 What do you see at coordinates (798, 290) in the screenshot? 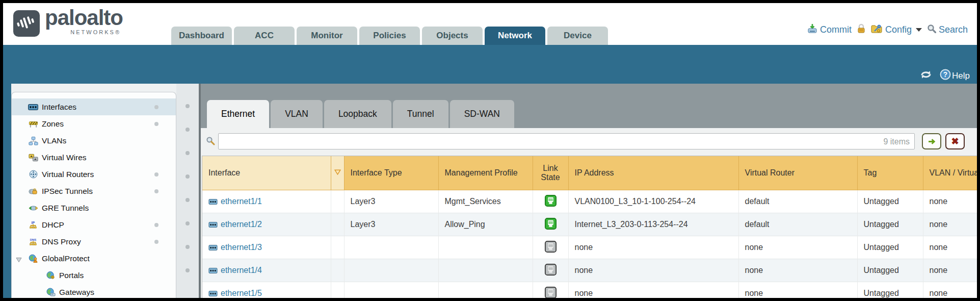
I see `virtual-router-cell: none` at bounding box center [798, 290].